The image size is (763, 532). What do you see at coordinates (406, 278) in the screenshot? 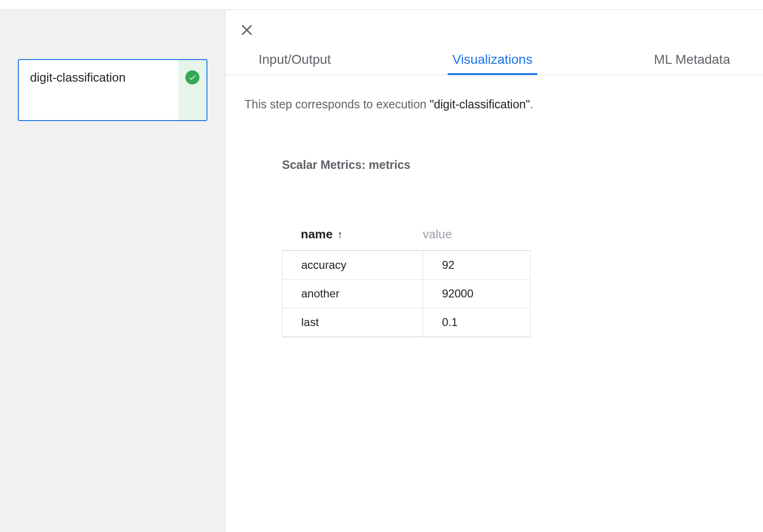
I see `metrics-table-container: name ↑ value accuracy 92 another 92000` at bounding box center [406, 278].